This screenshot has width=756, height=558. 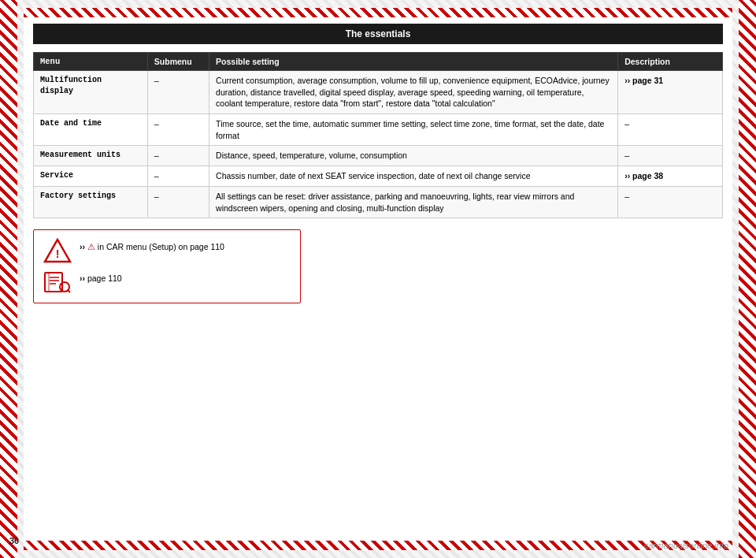 I want to click on note-text-2: ›› page 110, so click(x=101, y=277).